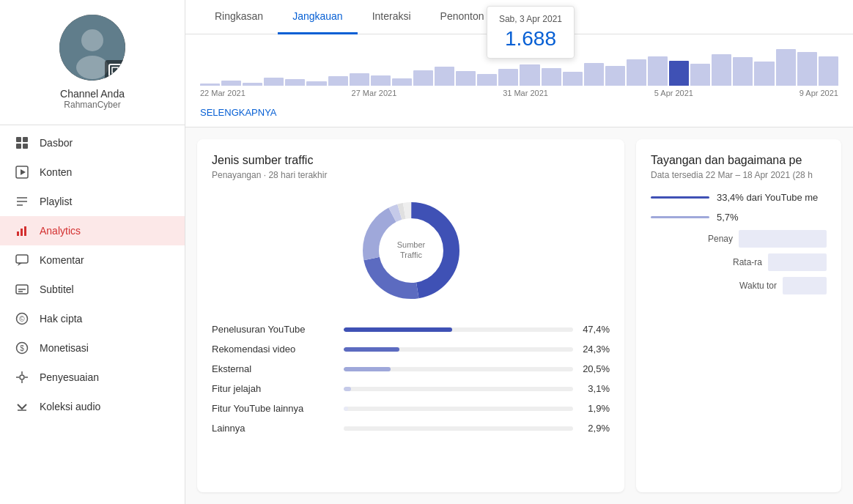 The image size is (853, 504). I want to click on sidebar-item-koleksi-audio: Koleksi audio, so click(92, 407).